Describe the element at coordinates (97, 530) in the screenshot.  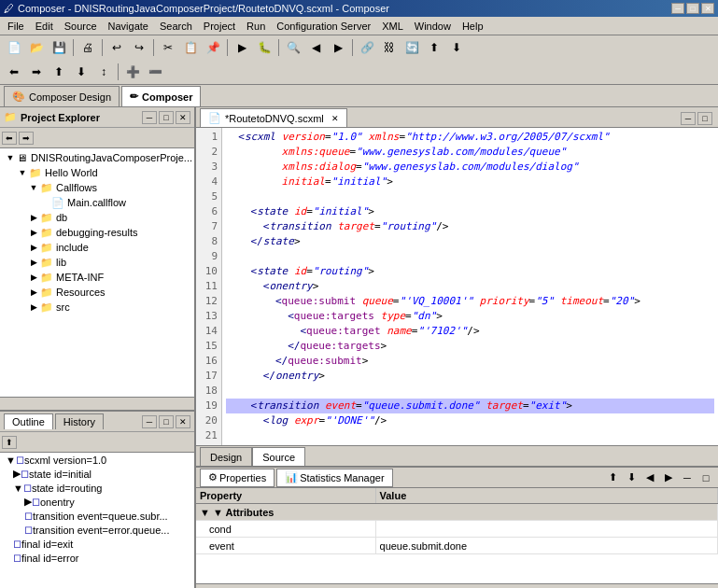
I see `outline-item-trans2: ◻ transition event=error.queue...` at that location.